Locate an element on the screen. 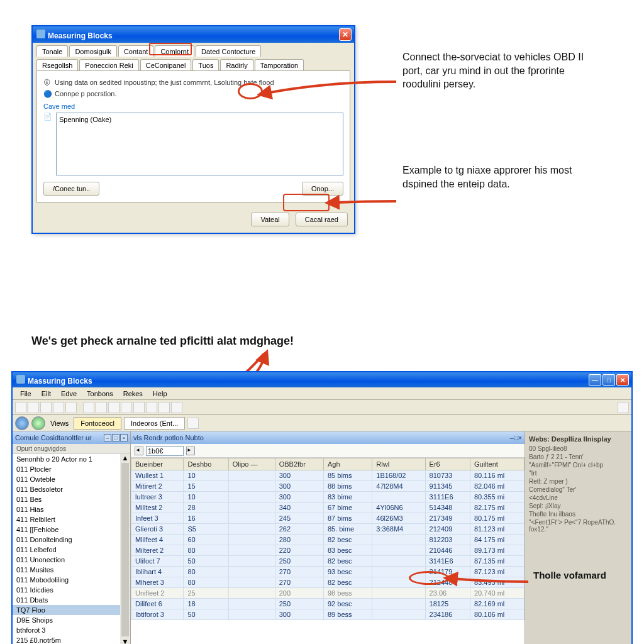 The width and height of the screenshot is (644, 644). column-header: Olipo — is located at coordinates (252, 464).